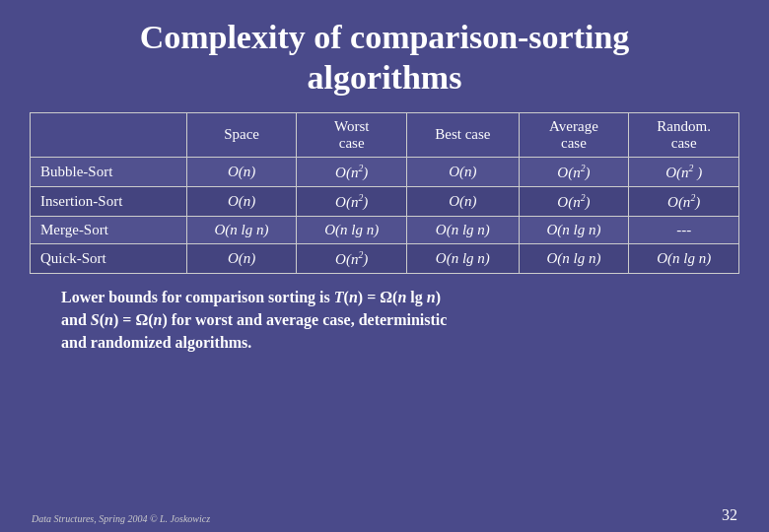  What do you see at coordinates (415, 319) in the screenshot?
I see `footer-line2: and S(n) = Ω(n) for worst and average ca…` at bounding box center [415, 319].